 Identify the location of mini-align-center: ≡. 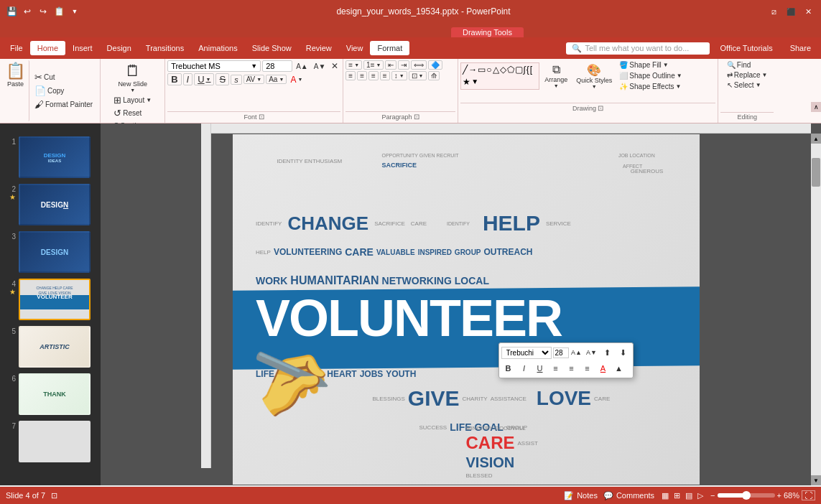
(572, 368).